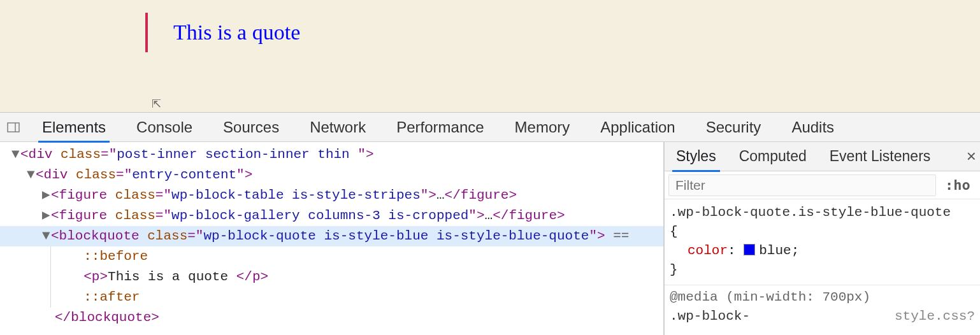 The width and height of the screenshot is (980, 335). What do you see at coordinates (822, 185) in the screenshot?
I see `styles-filter-row: :ho` at bounding box center [822, 185].